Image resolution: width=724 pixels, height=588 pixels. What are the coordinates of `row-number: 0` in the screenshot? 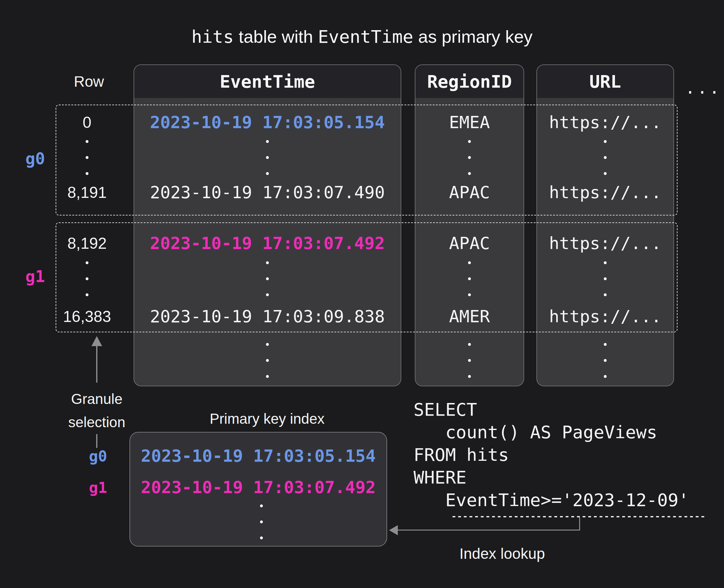 It's located at (87, 123).